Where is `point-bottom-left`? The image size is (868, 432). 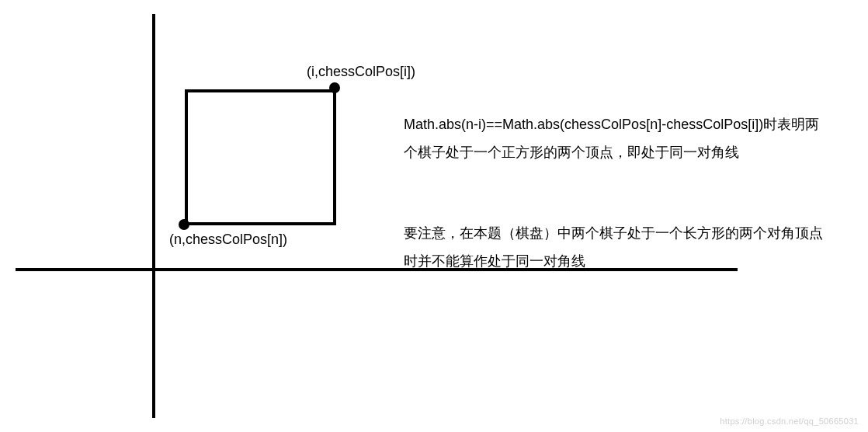
point-bottom-left is located at coordinates (184, 225).